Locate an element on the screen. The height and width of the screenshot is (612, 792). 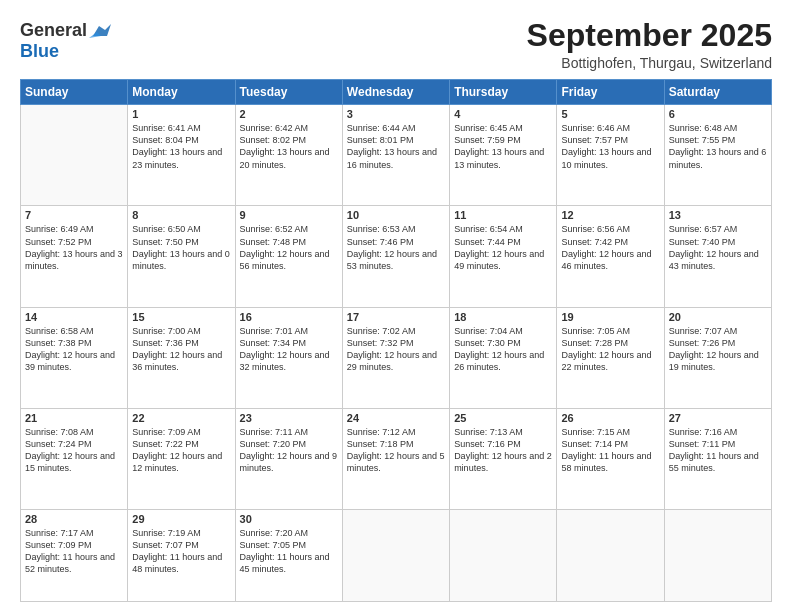
day-info: Sunrise: 7:04 AM Sunset: 7:30 PM Dayligh… is located at coordinates (503, 350).